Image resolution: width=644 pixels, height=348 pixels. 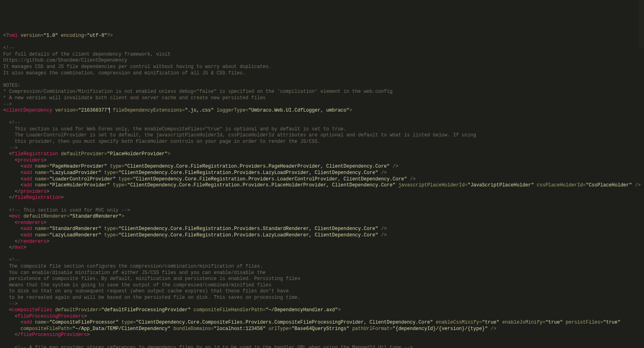 What do you see at coordinates (110, 173) in the screenshot?
I see `fr-provider-1-attr-1: type` at bounding box center [110, 173].